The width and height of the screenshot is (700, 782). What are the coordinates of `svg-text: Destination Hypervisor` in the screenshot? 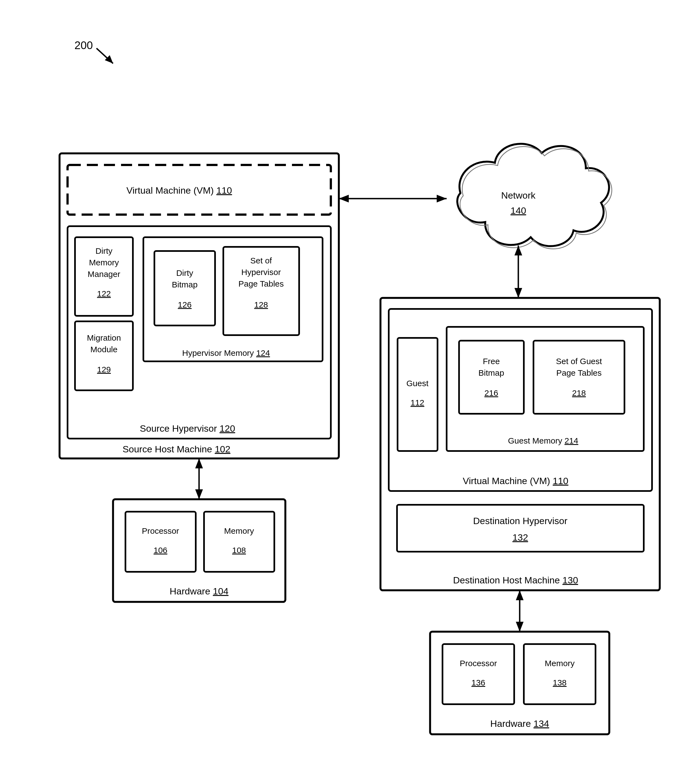 It's located at (520, 521).